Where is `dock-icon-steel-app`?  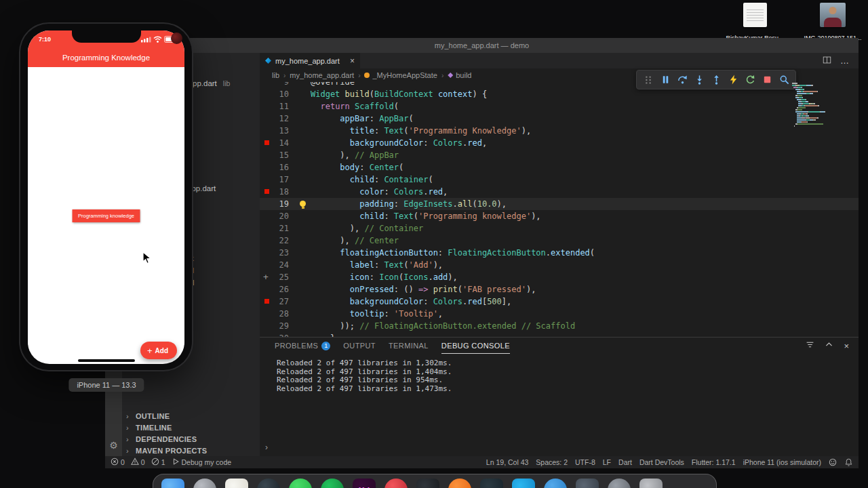 dock-icon-steel-app is located at coordinates (587, 483).